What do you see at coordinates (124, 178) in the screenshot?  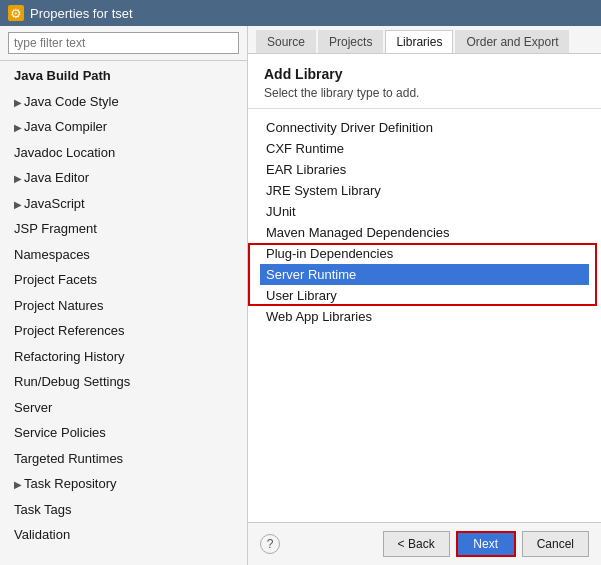 I see `nav-item-java-editor: ▶Java Editor` at bounding box center [124, 178].